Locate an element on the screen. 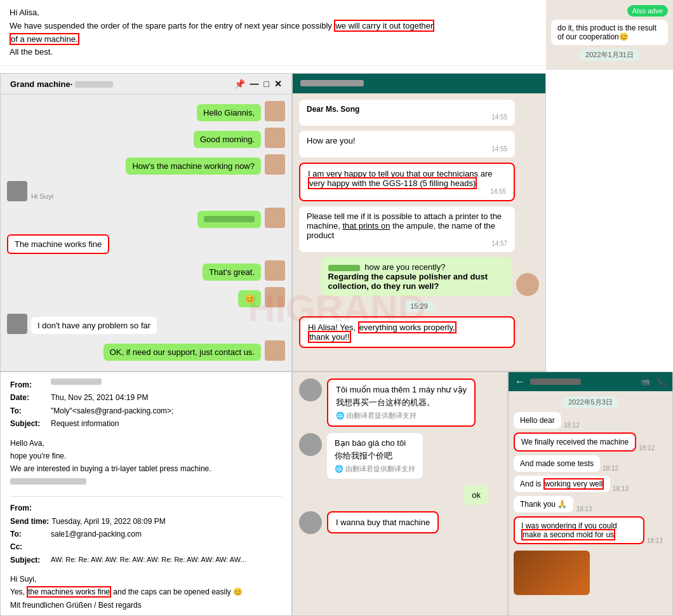 This screenshot has width=673, height=616. body7: Mit freundlichen Grüßen / Best regards is located at coordinates (146, 605).